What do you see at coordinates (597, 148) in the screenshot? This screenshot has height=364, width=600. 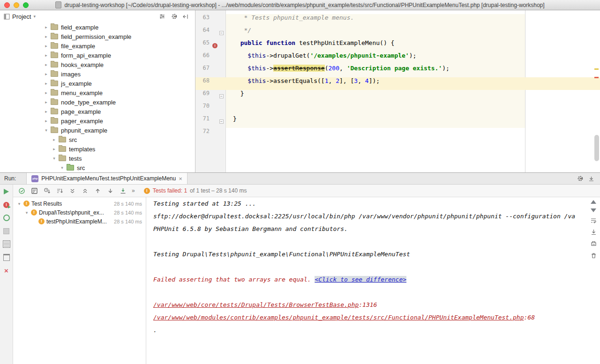 I see `editor-scrollbar` at bounding box center [597, 148].